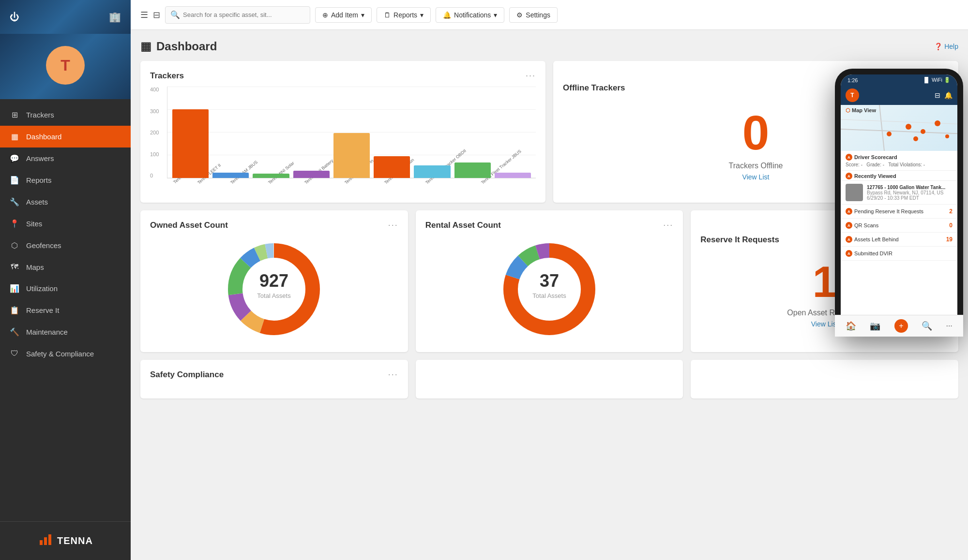 Image resolution: width=968 pixels, height=560 pixels. Describe the element at coordinates (39, 180) in the screenshot. I see `sidebar-label-reports: Reports` at that location.